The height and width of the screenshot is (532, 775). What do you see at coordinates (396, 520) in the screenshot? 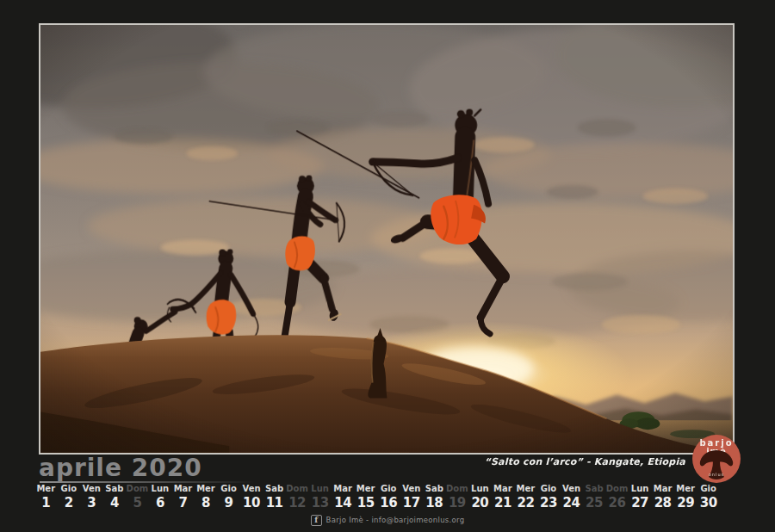
I see `footer-text: Barjo Imè - info@barjoimeonlus.org` at bounding box center [396, 520].